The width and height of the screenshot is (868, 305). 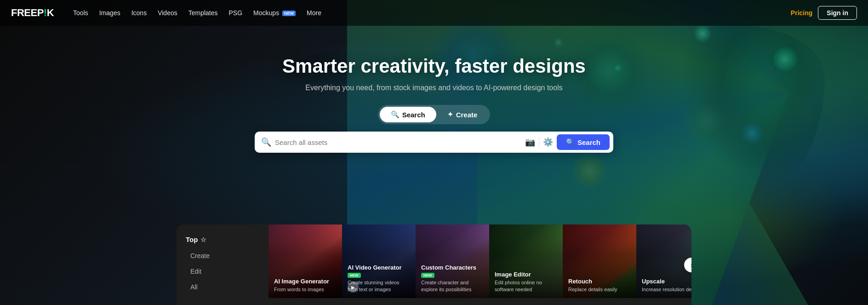 What do you see at coordinates (434, 13) in the screenshot?
I see `navbar: FREEP!K Tools Images Icons Videos Templa…` at bounding box center [434, 13].